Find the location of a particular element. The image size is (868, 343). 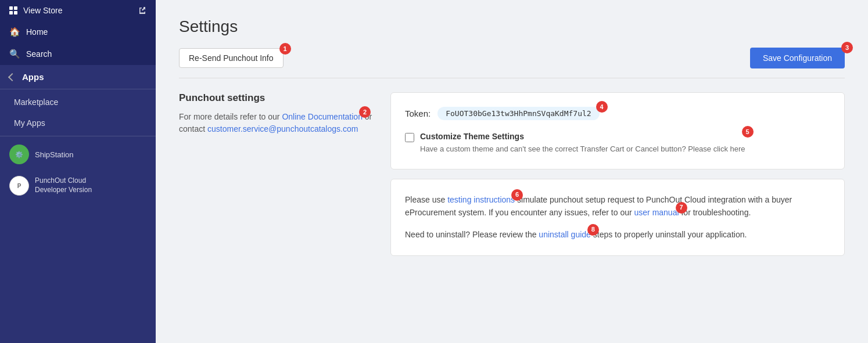

badge-5: 5 is located at coordinates (748, 132).